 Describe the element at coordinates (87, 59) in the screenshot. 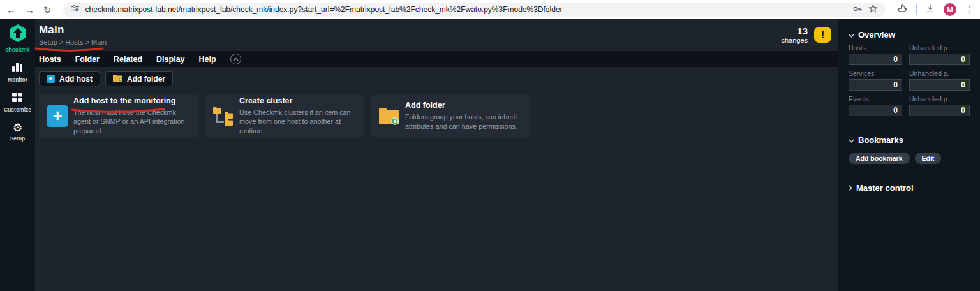

I see `menu-folder: Folder` at that location.